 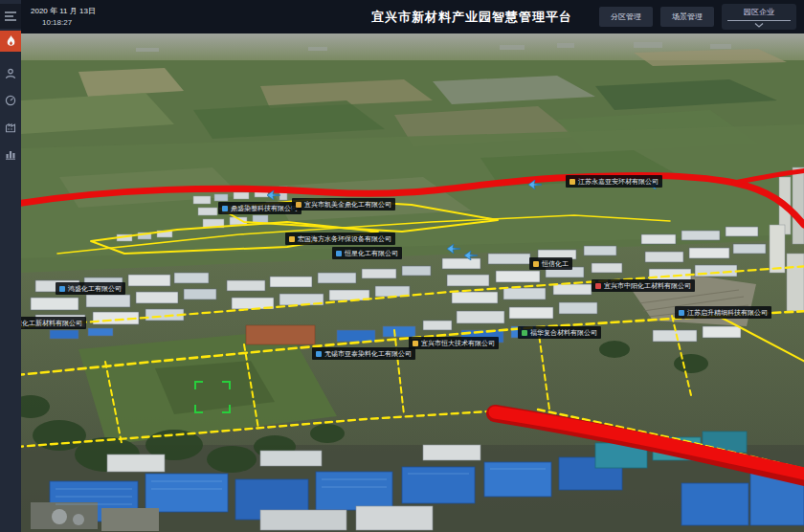 What do you see at coordinates (90, 289) in the screenshot?
I see `company-label: 鸿盛化工有限公司` at bounding box center [90, 289].